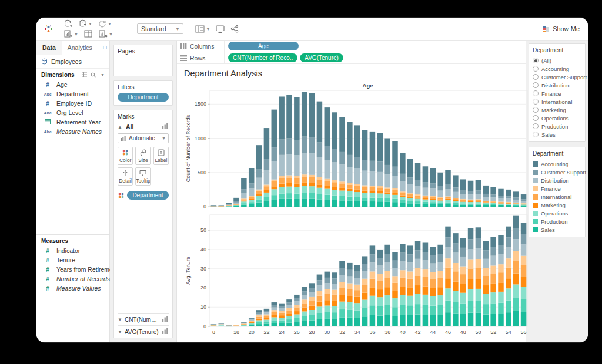  Describe the element at coordinates (125, 176) in the screenshot. I see `detail-button: Detail` at that location.